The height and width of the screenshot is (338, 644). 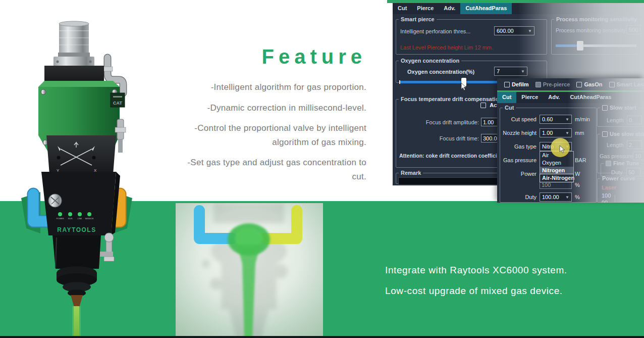 I want to click on fine-tune-duty-label: Duty, so click(x=617, y=172).